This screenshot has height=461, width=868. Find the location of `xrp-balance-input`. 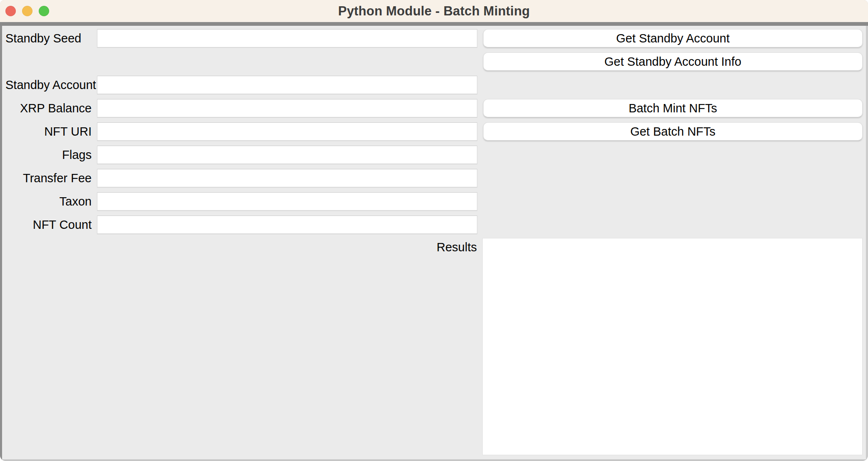

xrp-balance-input is located at coordinates (287, 108).